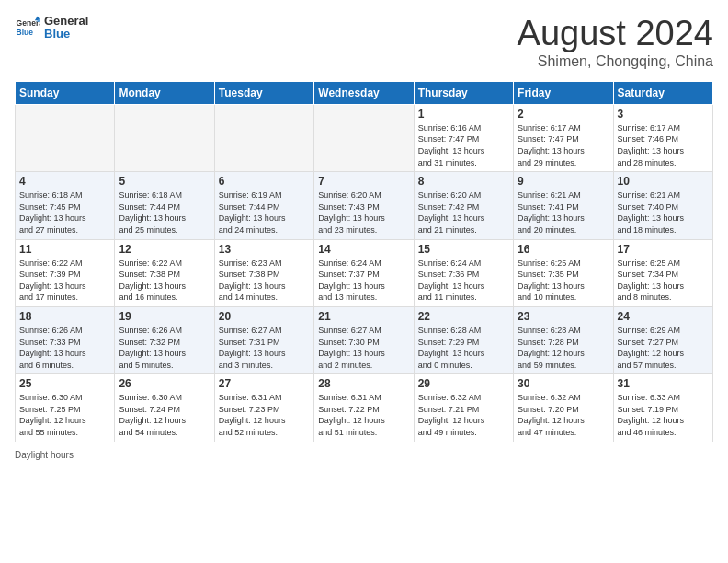 The width and height of the screenshot is (728, 563). What do you see at coordinates (663, 272) in the screenshot?
I see `calendar-cell: 17Sunrise: 6:25 AMSunset: 7:34 PMDayligh…` at bounding box center [663, 272].